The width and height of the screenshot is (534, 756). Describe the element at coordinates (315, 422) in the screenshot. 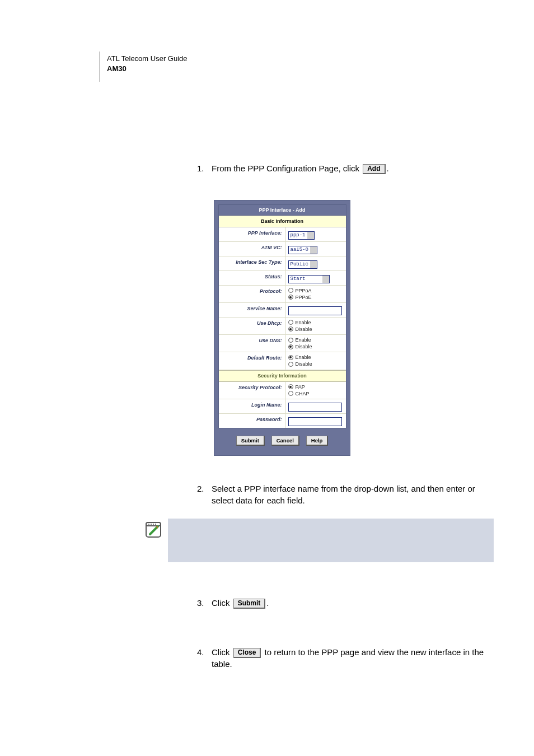

I see `input-password` at that location.